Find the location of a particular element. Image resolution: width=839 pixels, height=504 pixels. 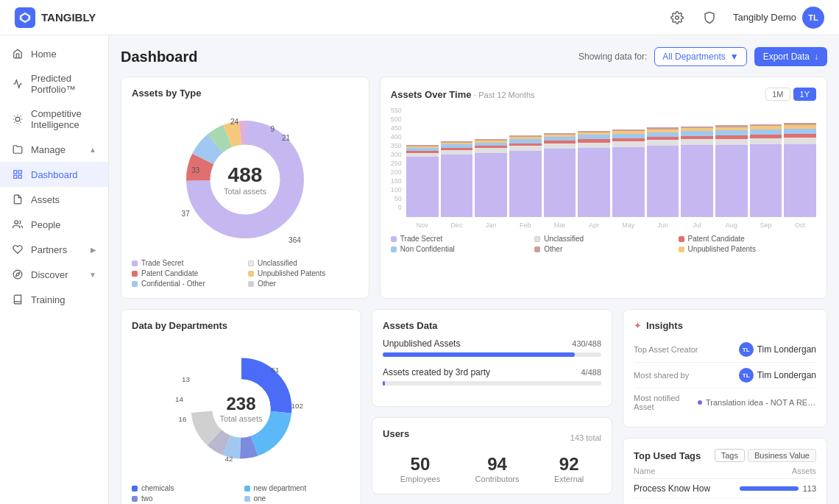

header-icons is located at coordinates (693, 18).